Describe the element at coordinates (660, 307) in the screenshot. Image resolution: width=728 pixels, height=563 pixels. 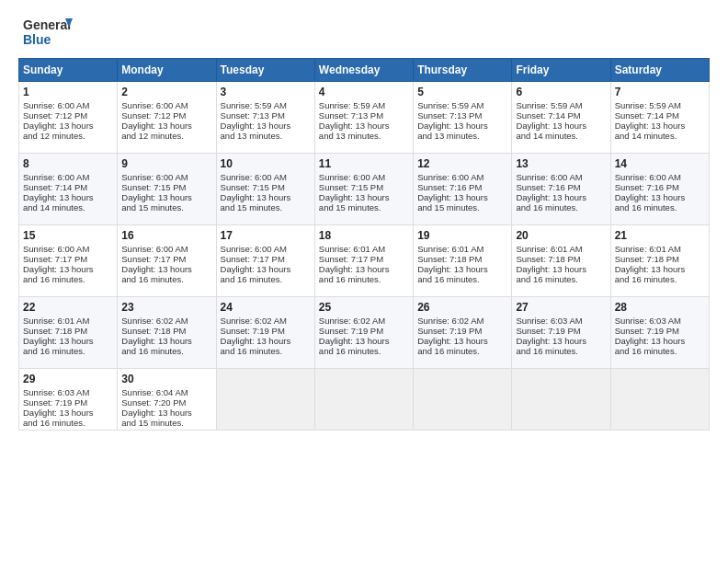
I see `day-number: 28` at that location.